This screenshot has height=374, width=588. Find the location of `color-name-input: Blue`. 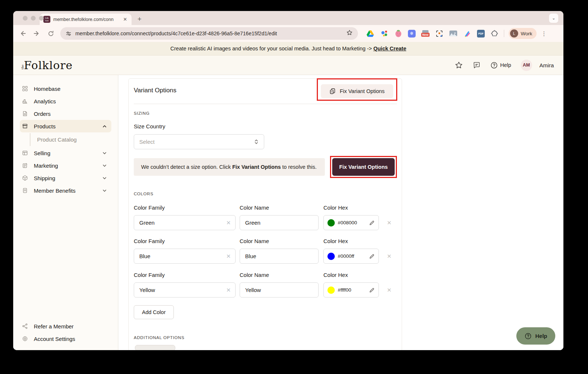

color-name-input: Blue is located at coordinates (279, 256).